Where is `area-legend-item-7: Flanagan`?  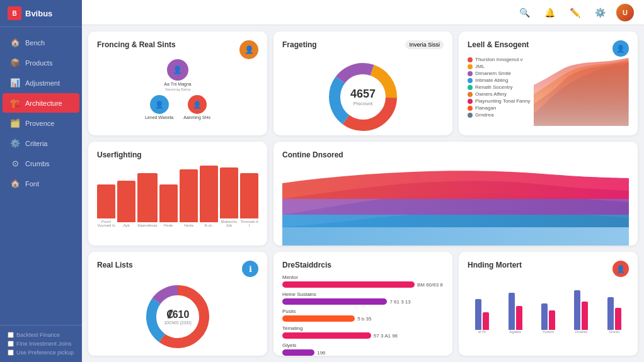 area-legend-item-7: Flanagan is located at coordinates (499, 108).